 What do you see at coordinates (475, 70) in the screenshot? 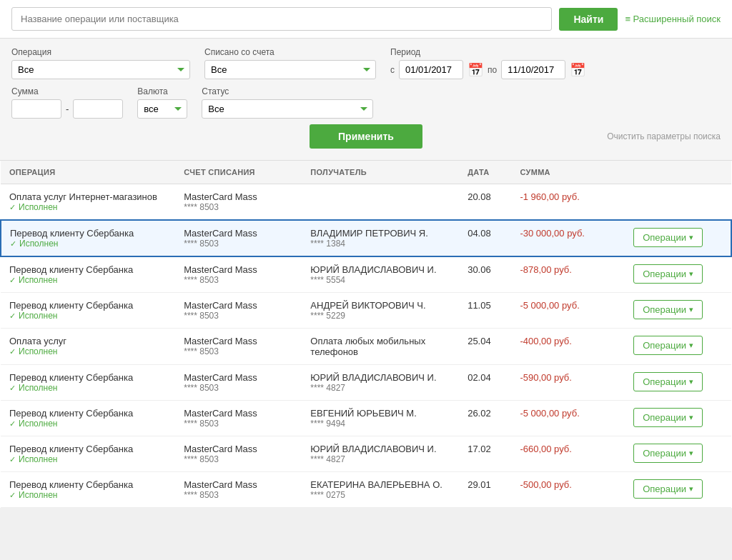
I see `calendar-from-icon: 📅` at bounding box center [475, 70].